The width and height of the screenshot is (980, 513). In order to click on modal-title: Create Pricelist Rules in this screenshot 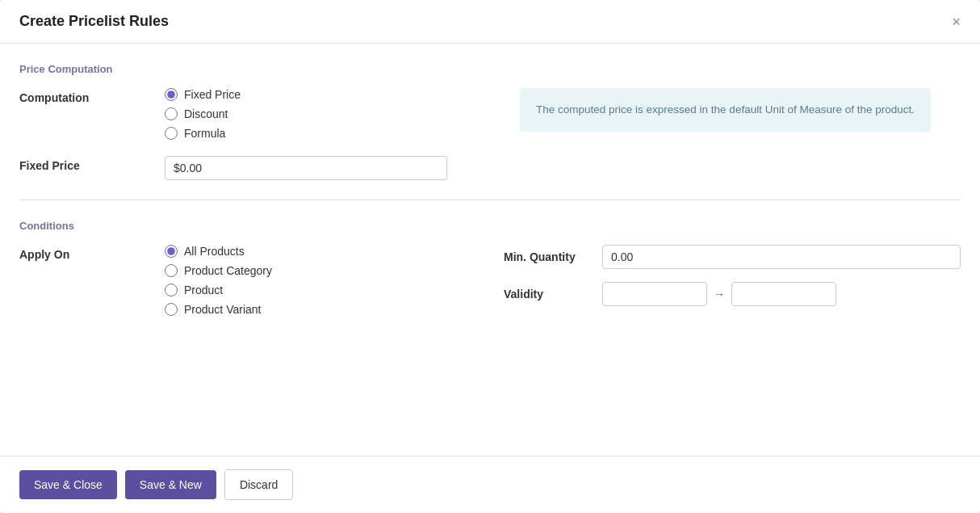, I will do `click(94, 21)`.